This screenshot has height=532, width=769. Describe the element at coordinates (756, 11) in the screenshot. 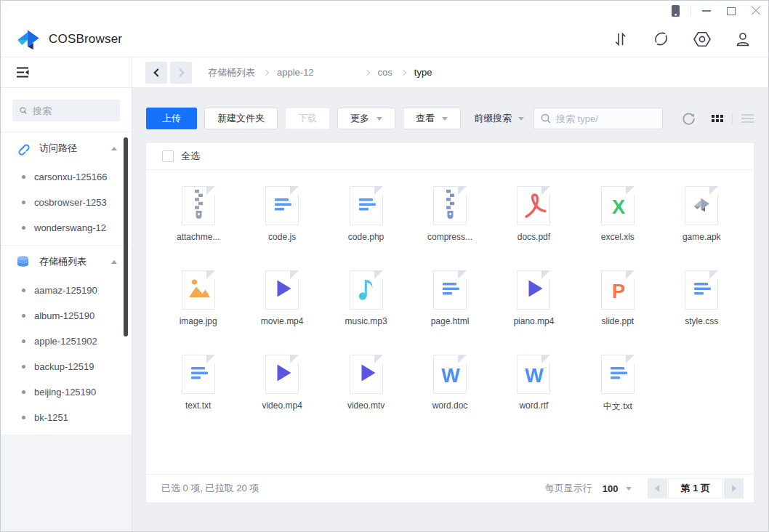

I see `close-button` at that location.